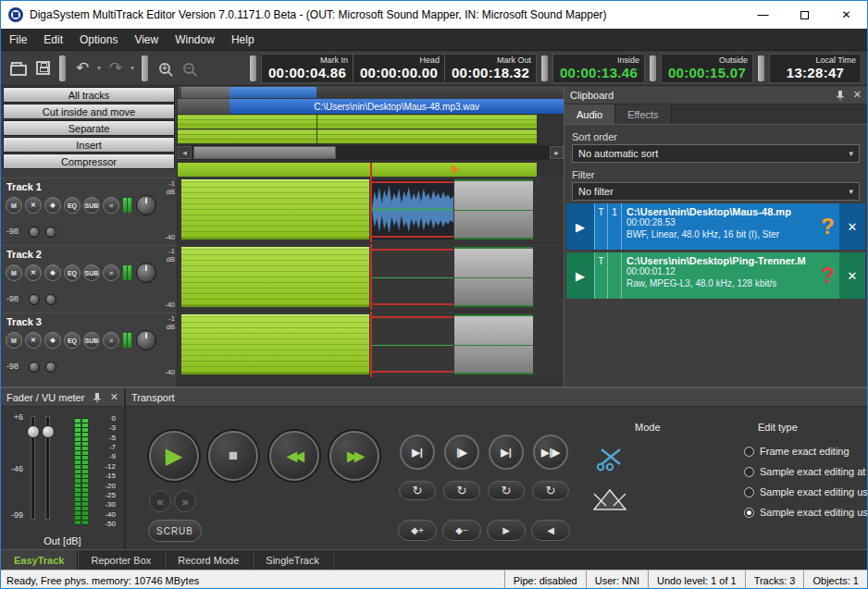 The image size is (868, 589). What do you see at coordinates (763, 15) in the screenshot?
I see `minimize-button: —` at bounding box center [763, 15].